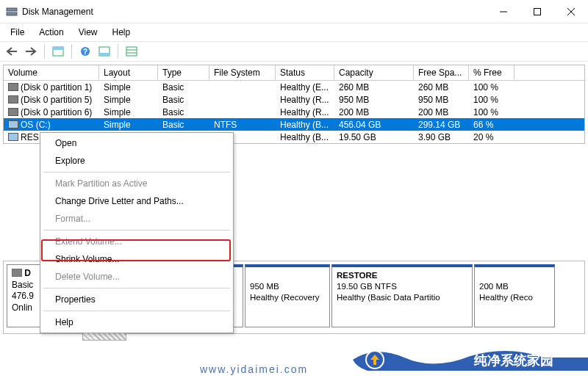 The image size is (588, 381). What do you see at coordinates (184, 73) in the screenshot?
I see `col-type: Type` at bounding box center [184, 73].